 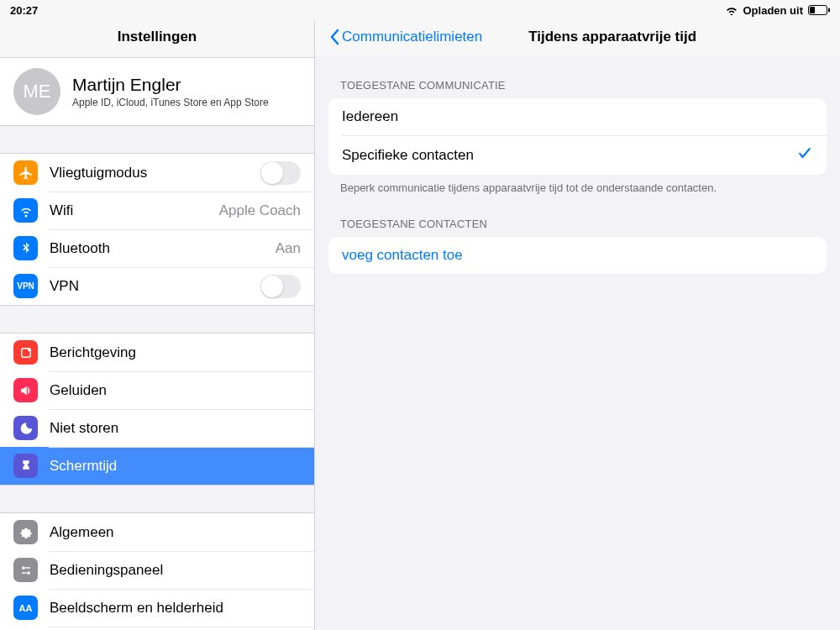 What do you see at coordinates (578, 185) in the screenshot?
I see `section-footer-communication: Beperk communicatie tijdens apparaatvrij…` at bounding box center [578, 185].